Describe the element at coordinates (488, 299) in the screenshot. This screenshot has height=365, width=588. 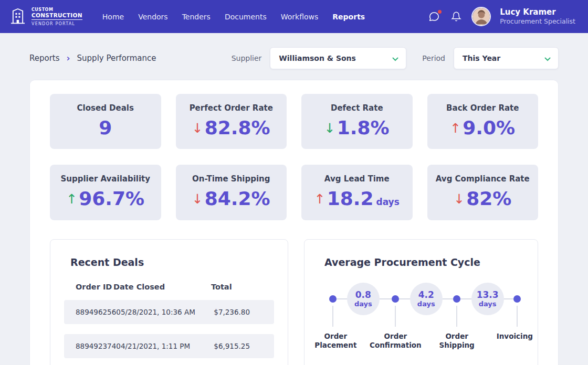
I see `cycle-duration: 13.3 days` at that location.